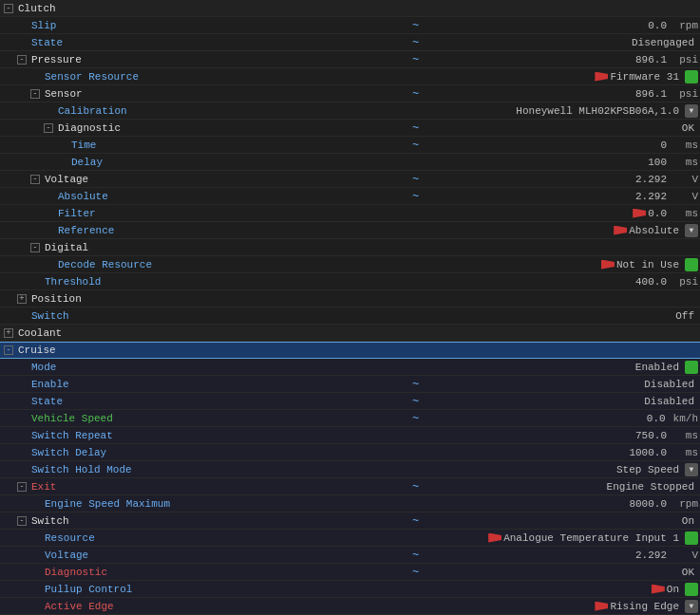 This screenshot has height=615, width=700. I want to click on expand-icon-switch-cruise: -, so click(22, 521).